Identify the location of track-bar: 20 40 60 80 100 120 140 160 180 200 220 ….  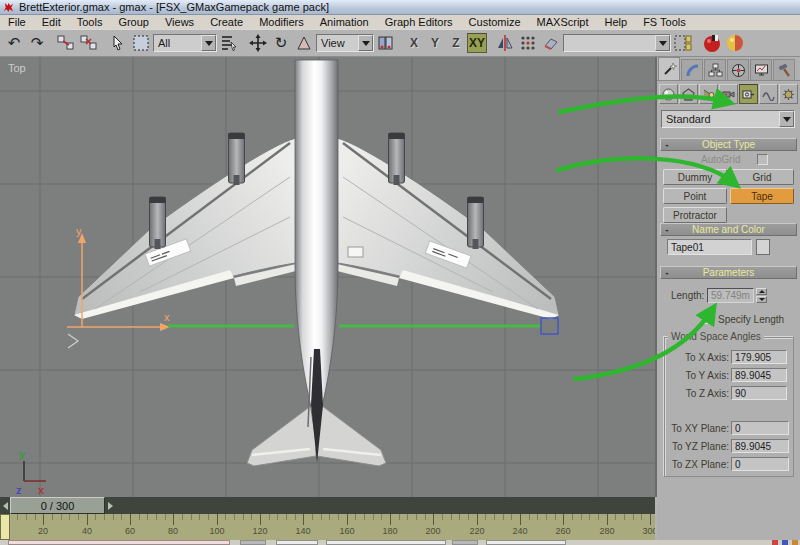
(328, 527).